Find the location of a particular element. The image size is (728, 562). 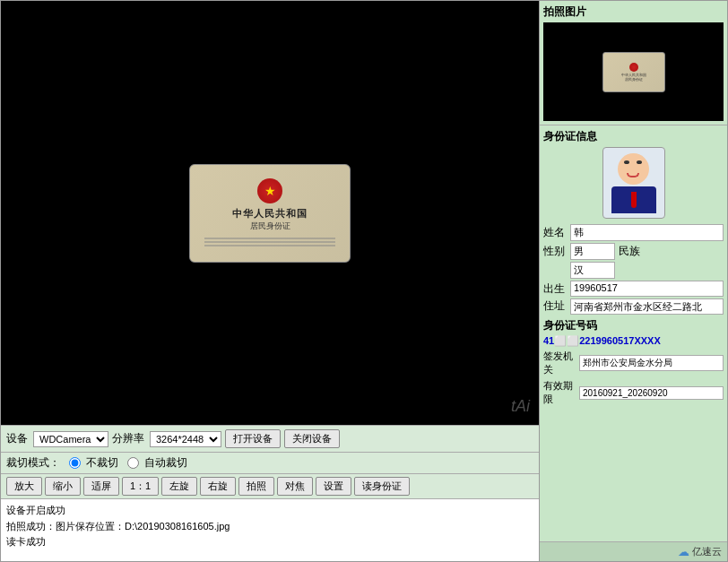

ethnicity-label: 民族 is located at coordinates (631, 251).